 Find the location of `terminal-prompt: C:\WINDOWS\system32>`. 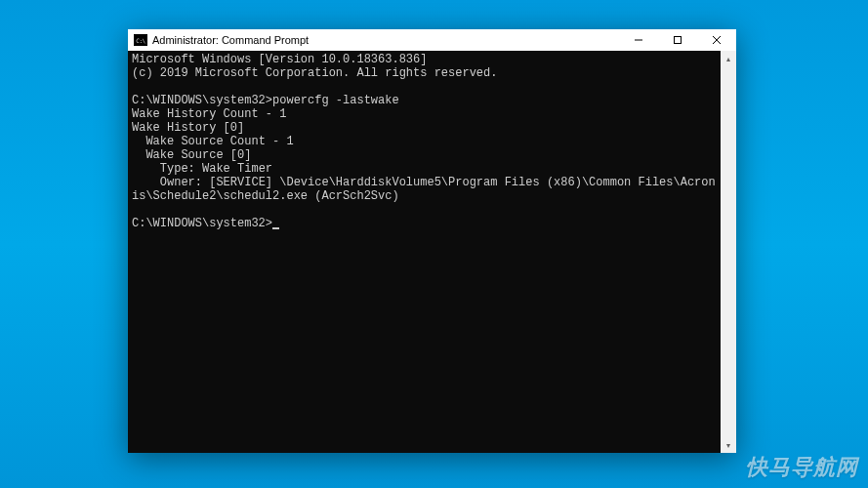

terminal-prompt: C:\WINDOWS\system32> is located at coordinates (202, 224).